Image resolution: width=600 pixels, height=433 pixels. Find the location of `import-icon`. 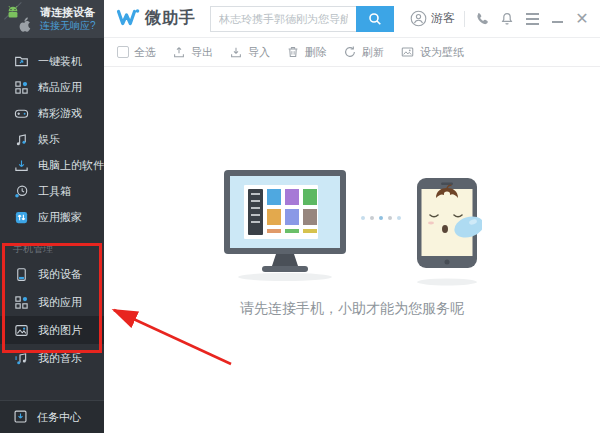

import-icon is located at coordinates (236, 52).